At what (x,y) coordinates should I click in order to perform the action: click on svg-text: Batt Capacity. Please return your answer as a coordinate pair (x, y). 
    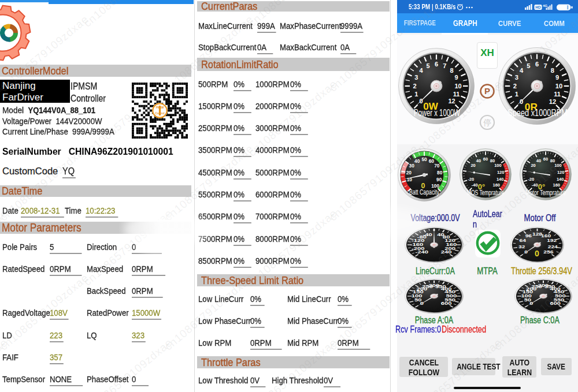
    Looking at the image, I should click on (424, 192).